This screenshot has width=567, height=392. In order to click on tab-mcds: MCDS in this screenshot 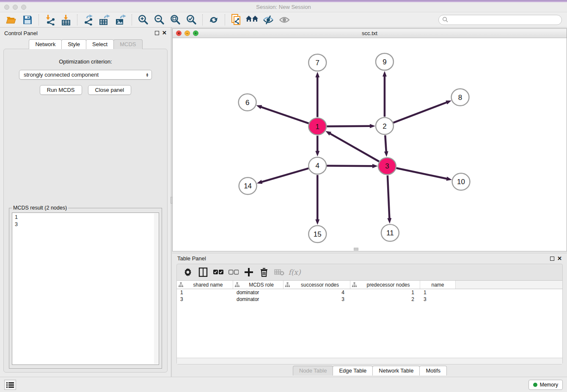, I will do `click(128, 44)`.